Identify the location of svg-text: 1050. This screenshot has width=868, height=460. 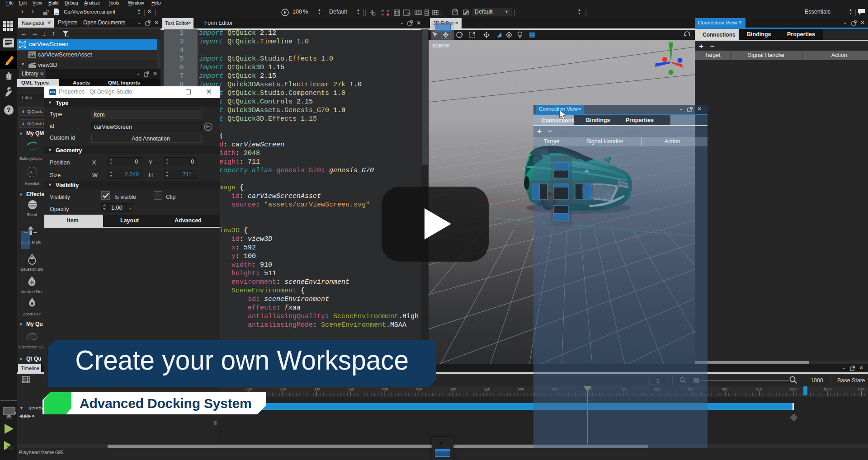
(827, 389).